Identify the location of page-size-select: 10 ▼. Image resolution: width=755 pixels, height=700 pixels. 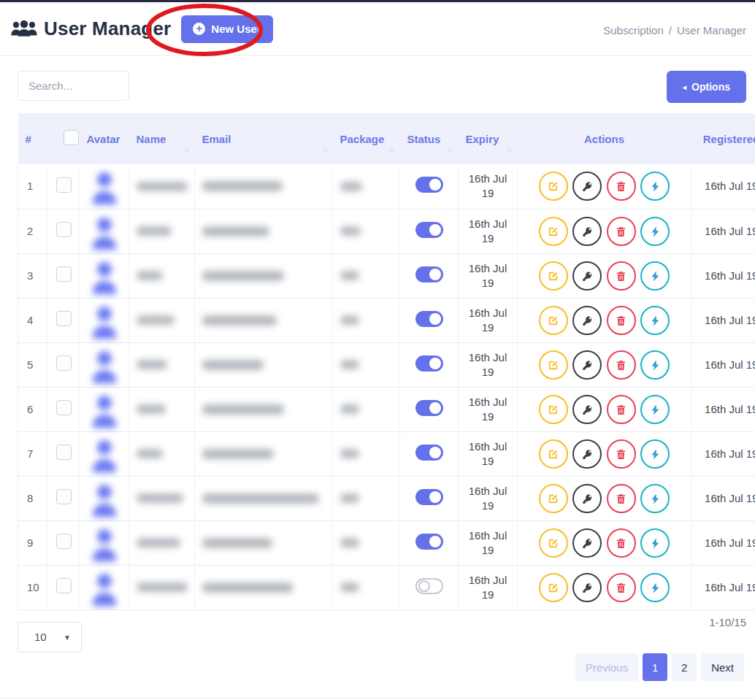
(50, 637).